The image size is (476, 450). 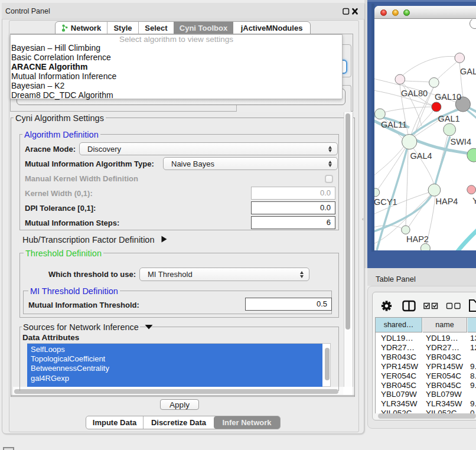 I want to click on svg-text: GAL10, so click(x=448, y=97).